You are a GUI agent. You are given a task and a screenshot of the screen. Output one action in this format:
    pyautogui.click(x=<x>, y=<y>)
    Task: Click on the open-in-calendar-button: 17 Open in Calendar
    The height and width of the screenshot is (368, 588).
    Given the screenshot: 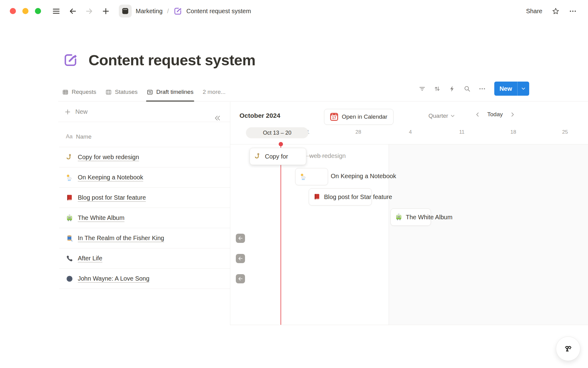 What is the action you would take?
    pyautogui.click(x=359, y=117)
    